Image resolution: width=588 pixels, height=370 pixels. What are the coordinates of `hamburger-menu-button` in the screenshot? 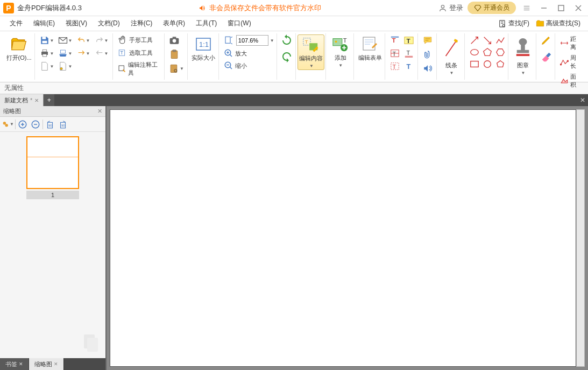 It's located at (527, 8).